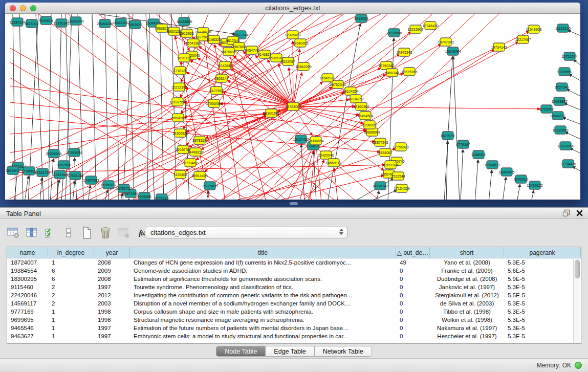 This screenshot has width=588, height=372. What do you see at coordinates (241, 351) in the screenshot?
I see `tab-node-table: Node Table` at bounding box center [241, 351].